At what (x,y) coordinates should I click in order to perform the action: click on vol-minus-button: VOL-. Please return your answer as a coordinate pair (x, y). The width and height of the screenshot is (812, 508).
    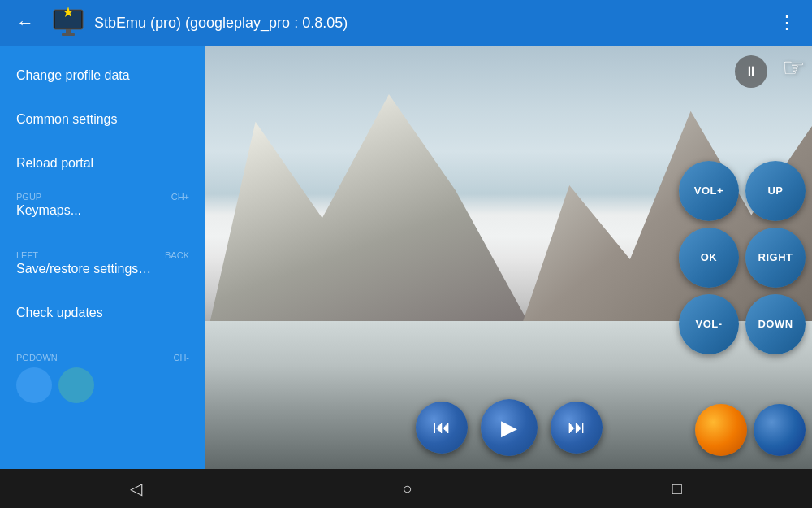
    Looking at the image, I should click on (709, 324).